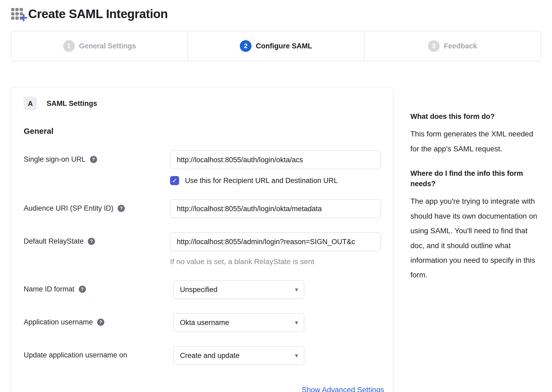 The width and height of the screenshot is (552, 392). What do you see at coordinates (276, 46) in the screenshot?
I see `wizard-step-bar: 1 General Settings 2 Configure SAML 3 Fe…` at bounding box center [276, 46].